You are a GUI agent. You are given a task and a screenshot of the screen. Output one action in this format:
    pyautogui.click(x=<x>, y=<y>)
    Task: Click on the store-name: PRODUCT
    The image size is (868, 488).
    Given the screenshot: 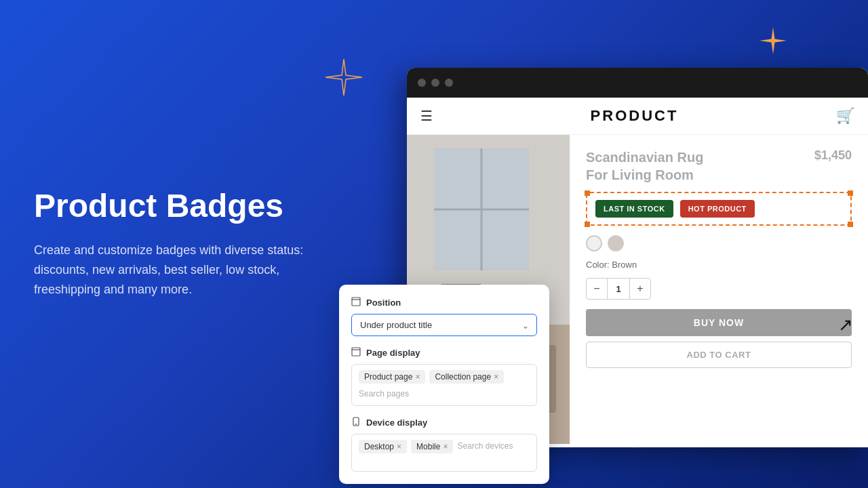 What is the action you would take?
    pyautogui.click(x=635, y=116)
    